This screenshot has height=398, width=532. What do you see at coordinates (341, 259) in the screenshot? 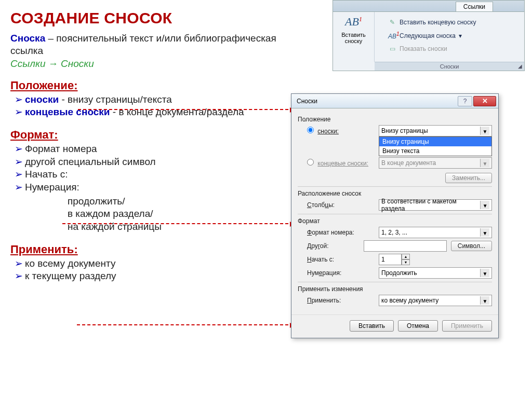
I see `start-at-label: Начать с:` at bounding box center [341, 259].